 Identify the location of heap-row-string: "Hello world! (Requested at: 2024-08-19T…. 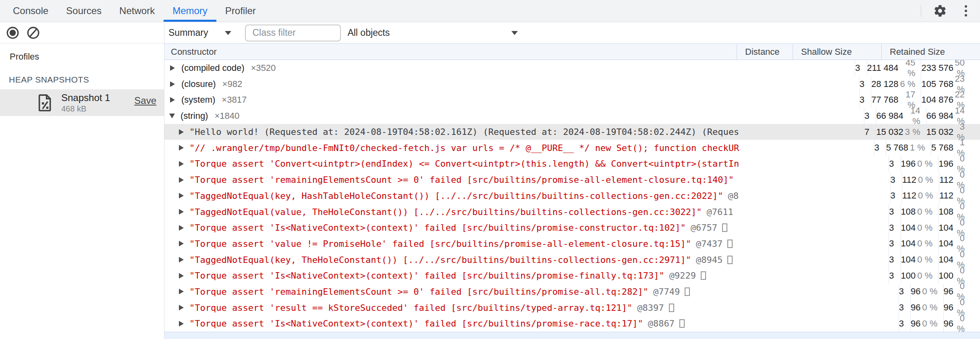
(572, 132).